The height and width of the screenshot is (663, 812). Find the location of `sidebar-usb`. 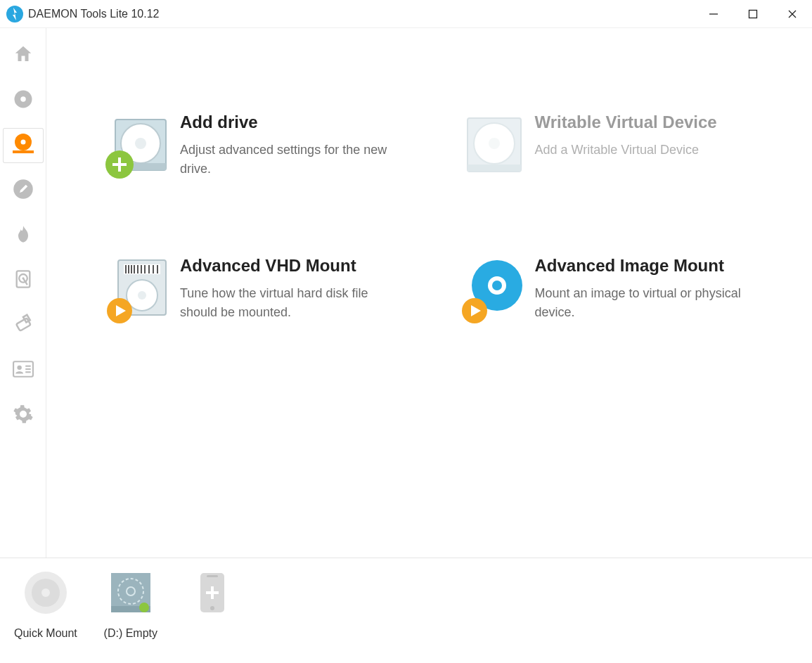

sidebar-usb is located at coordinates (23, 326).